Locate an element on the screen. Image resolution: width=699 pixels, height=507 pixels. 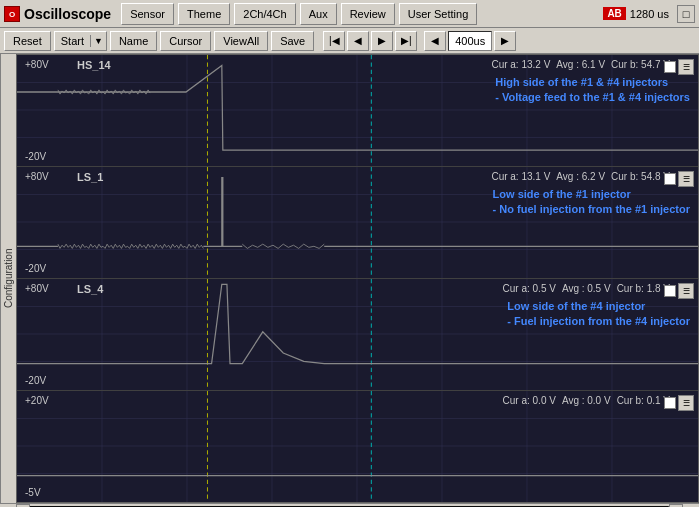
time-increase-button: ▶ is located at coordinates (505, 41).